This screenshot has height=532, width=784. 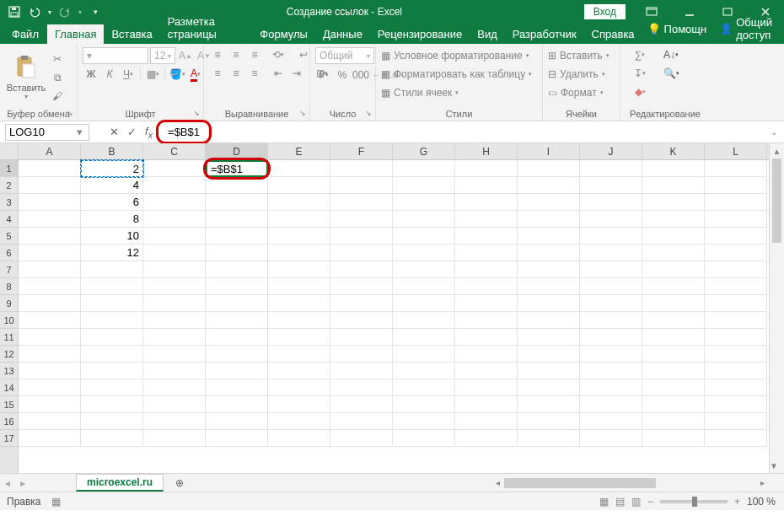 I want to click on cell-B13, so click(x=112, y=371).